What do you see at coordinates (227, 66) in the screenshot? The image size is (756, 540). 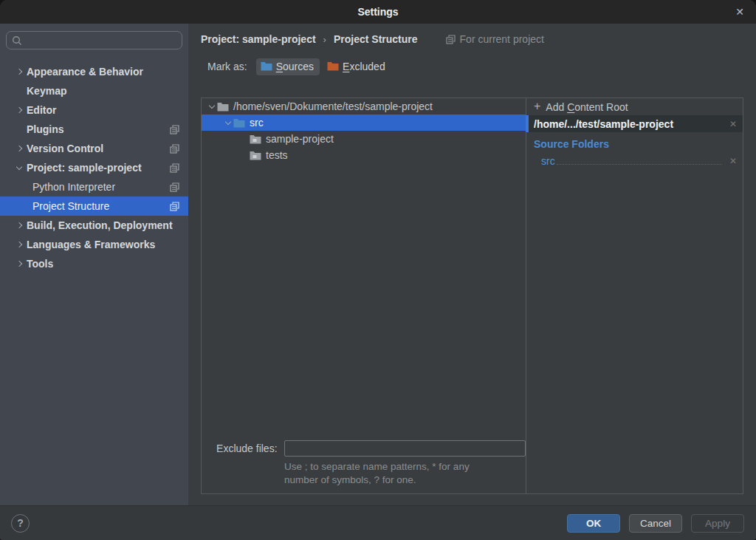 I see `mark-as-label: Mark as:` at bounding box center [227, 66].